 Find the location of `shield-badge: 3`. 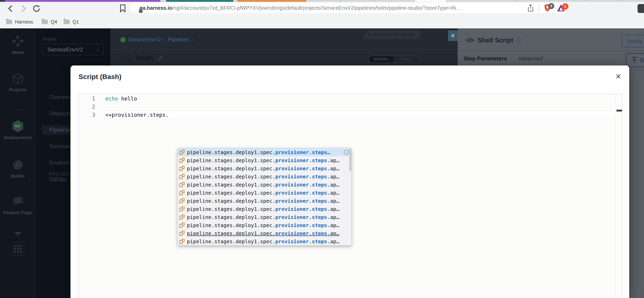

shield-badge: 3 is located at coordinates (551, 6).